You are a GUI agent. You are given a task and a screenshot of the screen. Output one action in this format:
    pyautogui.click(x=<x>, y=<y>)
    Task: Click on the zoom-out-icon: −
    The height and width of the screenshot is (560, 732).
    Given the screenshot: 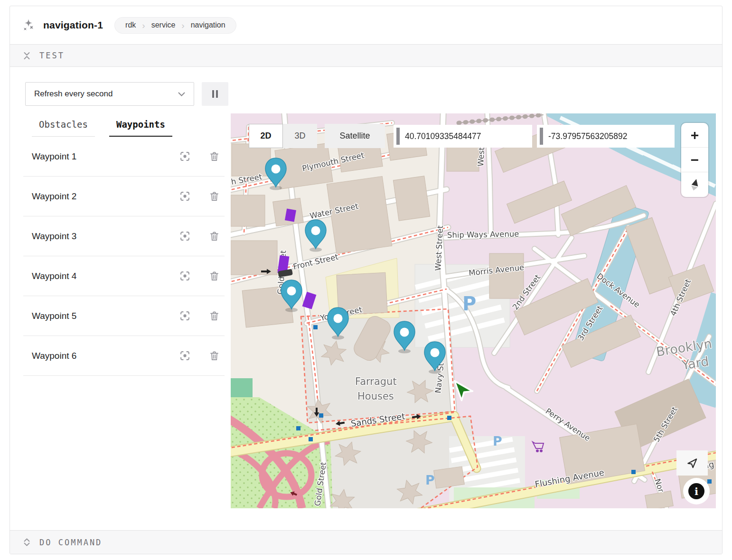 What is the action you would take?
    pyautogui.click(x=695, y=160)
    